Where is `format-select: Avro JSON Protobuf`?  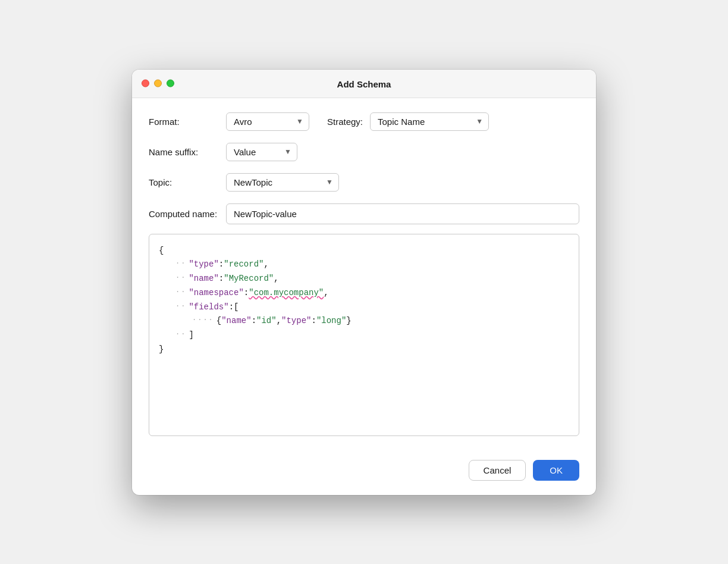
format-select: Avro JSON Protobuf is located at coordinates (268, 121).